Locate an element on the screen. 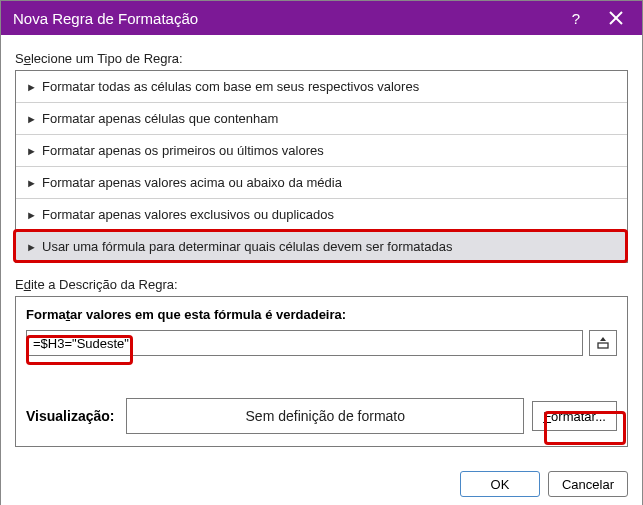 Image resolution: width=643 pixels, height=505 pixels. format-button: Formatar... is located at coordinates (574, 416).